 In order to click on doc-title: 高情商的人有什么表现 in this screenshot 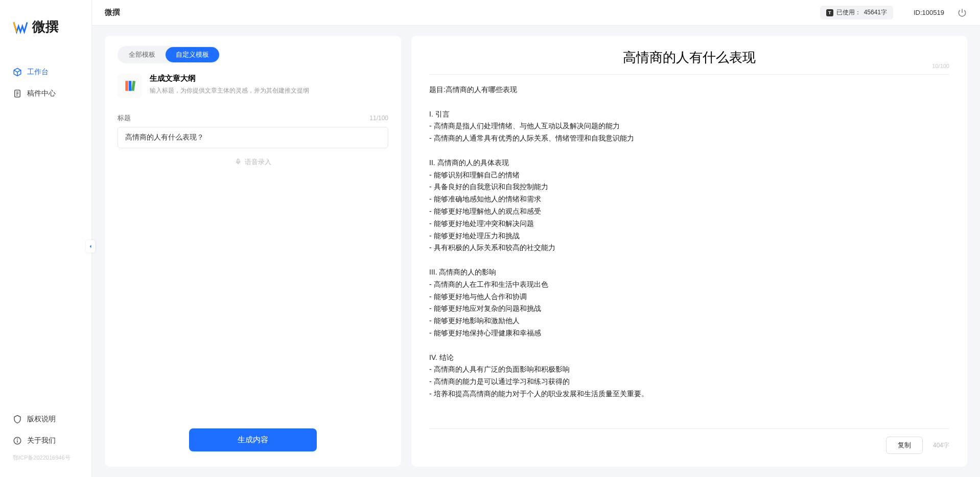, I will do `click(689, 57)`.